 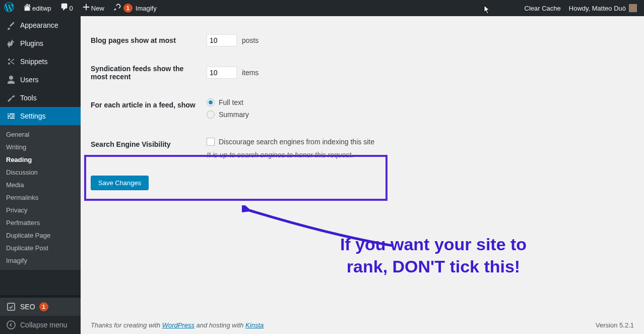 What do you see at coordinates (11, 25) in the screenshot?
I see `brush-icon` at bounding box center [11, 25].